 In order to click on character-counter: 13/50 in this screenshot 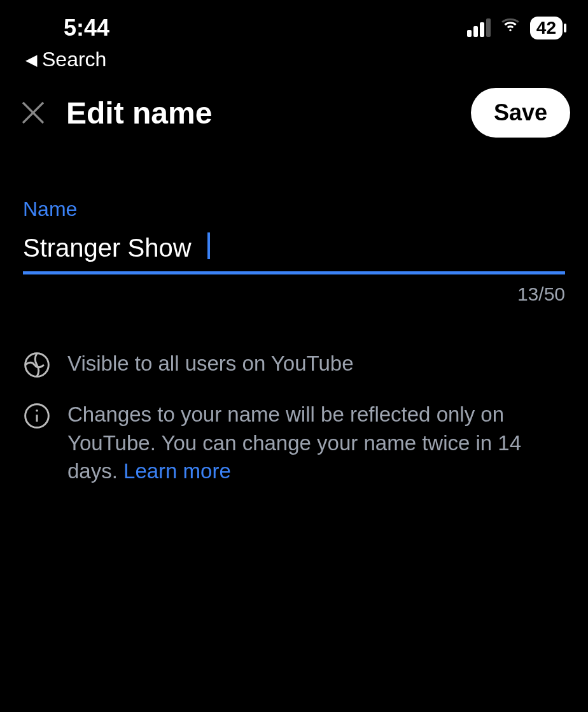, I will do `click(294, 294)`.